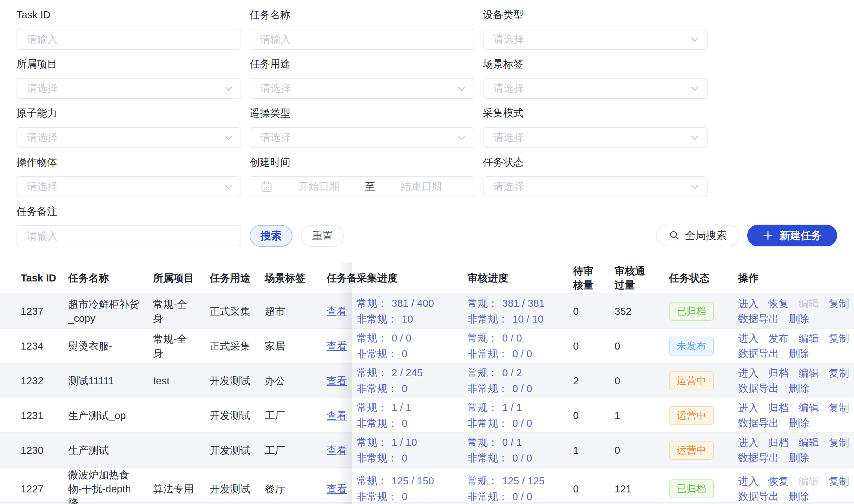  What do you see at coordinates (691, 416) in the screenshot?
I see `status-badge: 运营中` at bounding box center [691, 416].